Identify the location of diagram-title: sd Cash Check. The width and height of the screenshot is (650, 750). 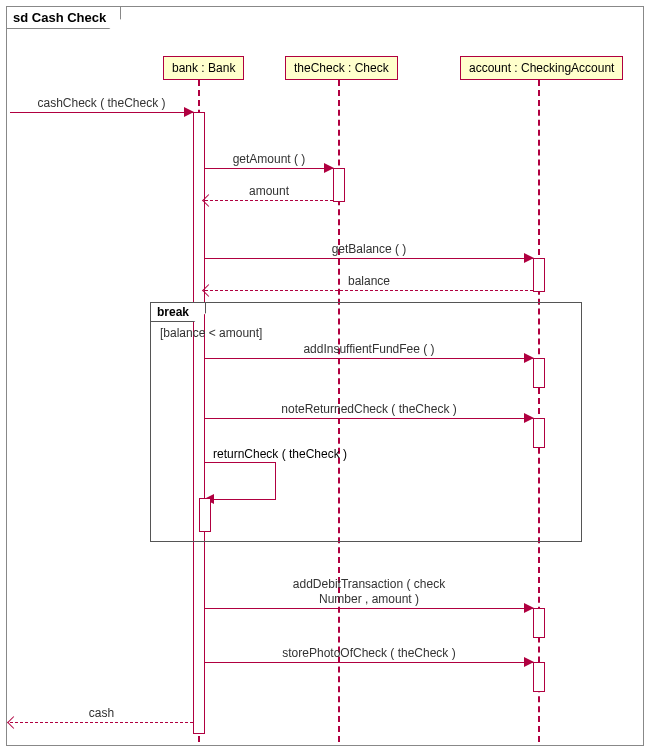
(64, 18).